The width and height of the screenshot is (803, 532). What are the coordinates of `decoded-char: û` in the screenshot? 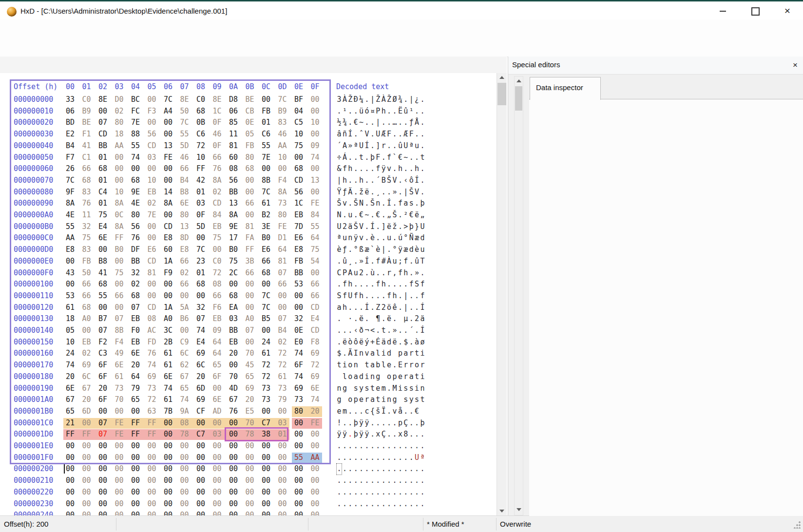 It's located at (344, 262).